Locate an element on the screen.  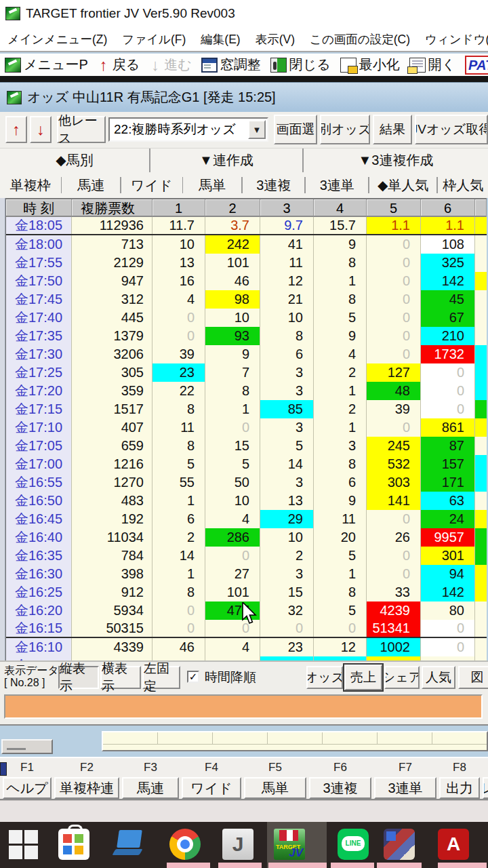
toolbar-menu-p-button: メニューP is located at coordinates (46, 65).